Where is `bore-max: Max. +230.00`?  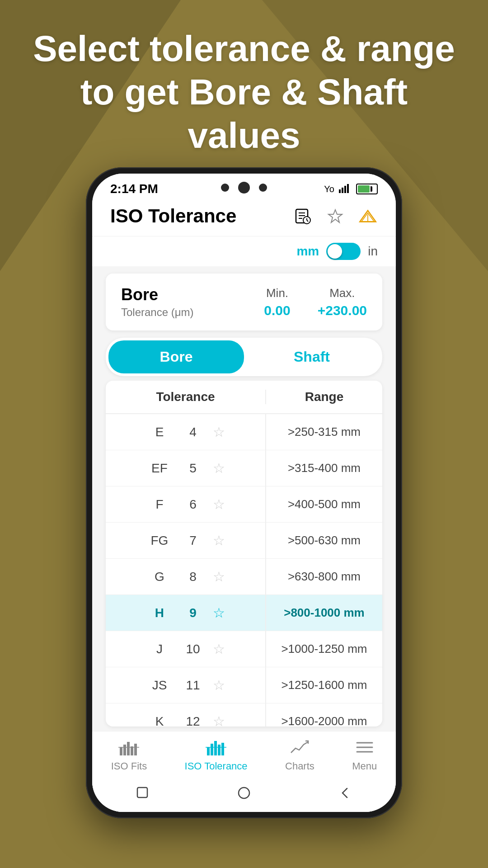 bore-max: Max. +230.00 is located at coordinates (343, 302).